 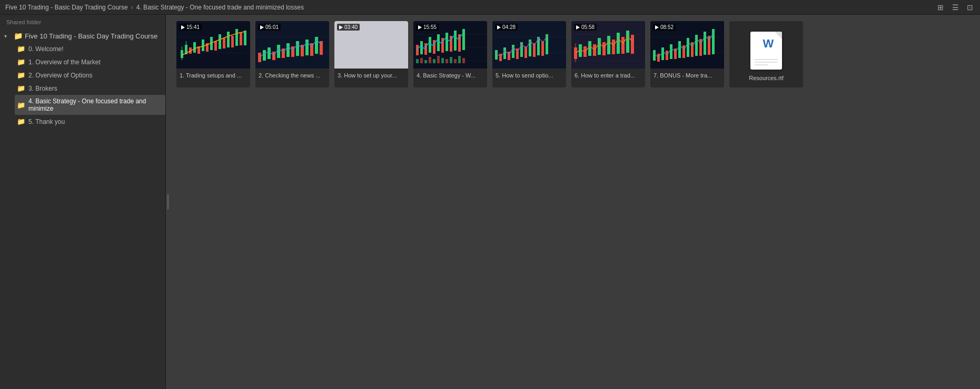 I want to click on sidebar-item-3-label: 3. Brokers, so click(x=43, y=89).